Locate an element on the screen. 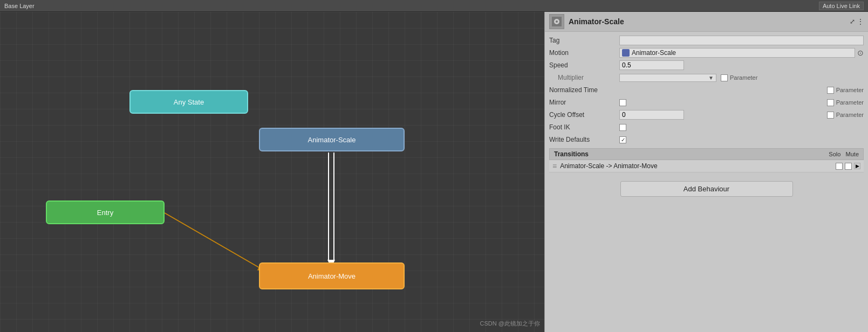 The height and width of the screenshot is (332, 868). tag-label: Tag is located at coordinates (584, 40).